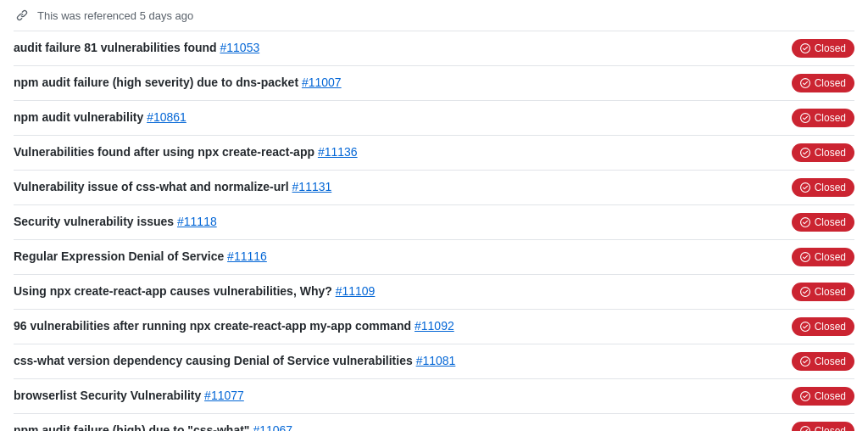 This screenshot has height=431, width=868. What do you see at coordinates (273, 428) in the screenshot?
I see `issue-number-link: #11067` at bounding box center [273, 428].